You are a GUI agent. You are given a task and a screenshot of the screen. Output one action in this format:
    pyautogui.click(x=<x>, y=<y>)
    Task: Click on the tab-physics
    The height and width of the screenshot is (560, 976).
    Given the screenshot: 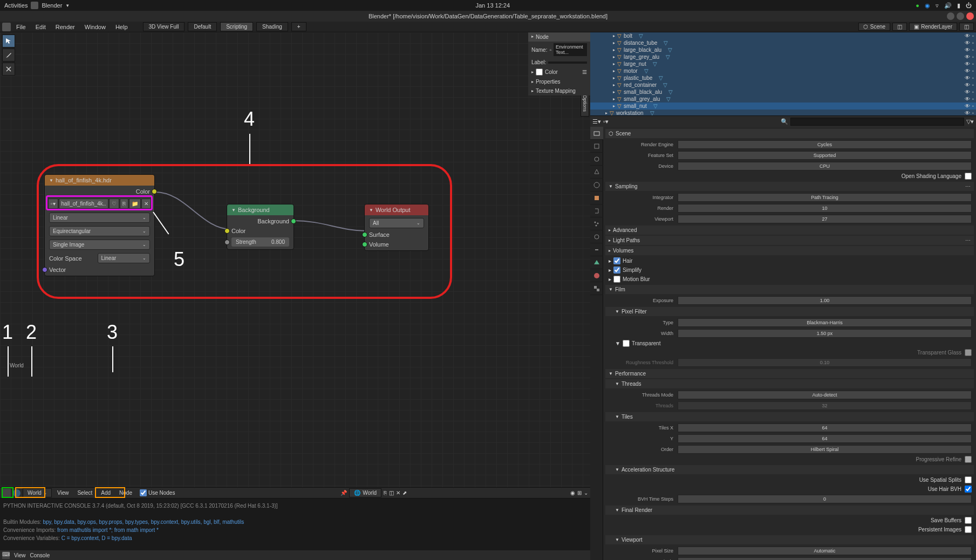 What is the action you would take?
    pyautogui.click(x=597, y=237)
    